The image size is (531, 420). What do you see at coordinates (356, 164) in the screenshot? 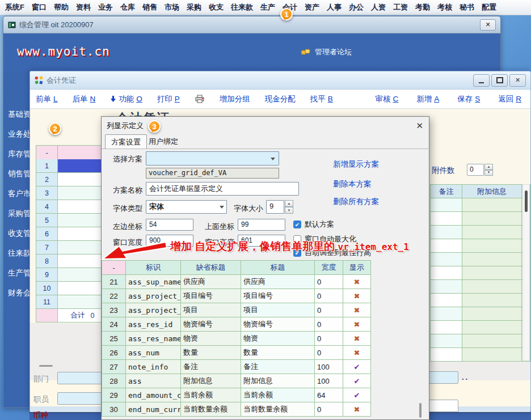
I see `add-plan-link: 新增显示方案` at bounding box center [356, 164].